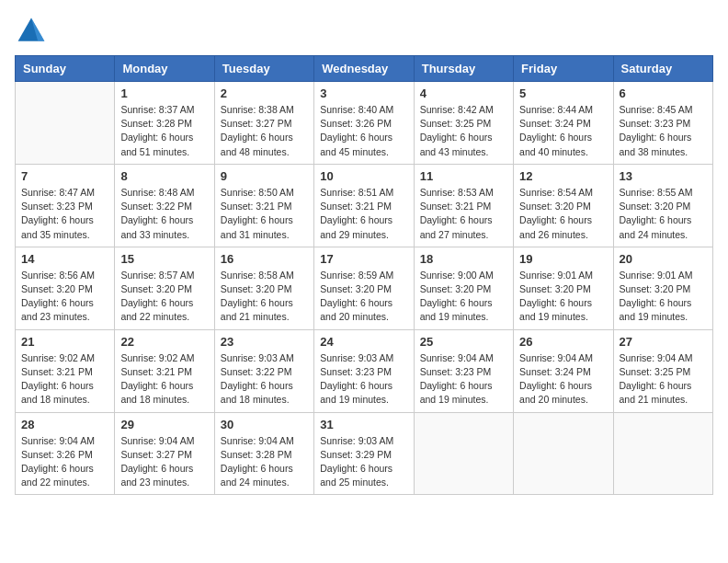 Image resolution: width=728 pixels, height=563 pixels. Describe the element at coordinates (64, 425) in the screenshot. I see `day-number: 28` at that location.